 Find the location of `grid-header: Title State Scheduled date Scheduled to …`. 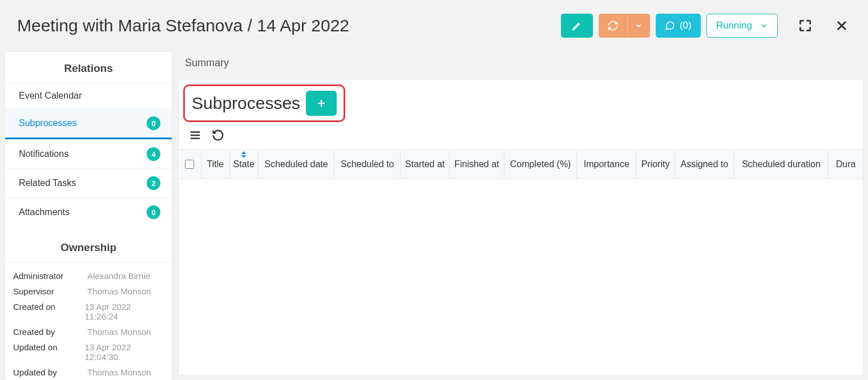

grid-header: Title State Scheduled date Scheduled to … is located at coordinates (520, 164).